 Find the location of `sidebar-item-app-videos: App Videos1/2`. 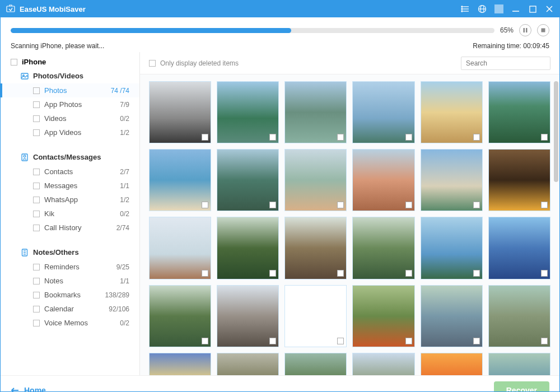

sidebar-item-app-videos: App Videos1/2 is located at coordinates (70, 132).